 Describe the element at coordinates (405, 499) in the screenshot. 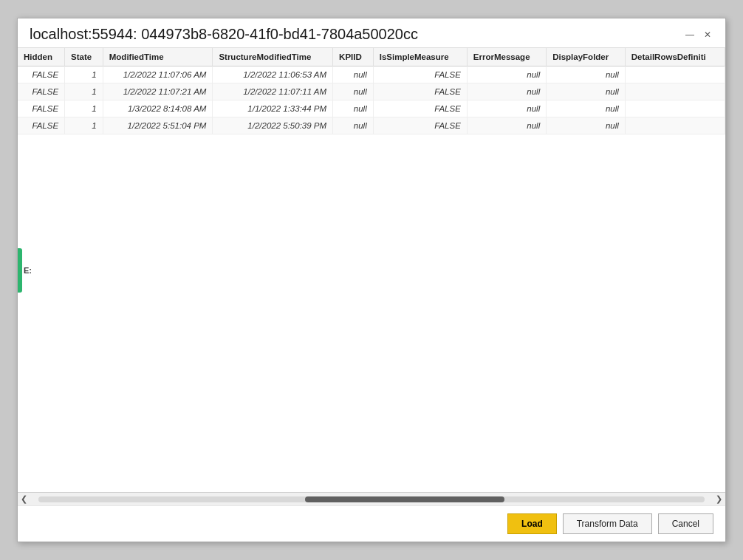

I see `scroll-thumb` at that location.